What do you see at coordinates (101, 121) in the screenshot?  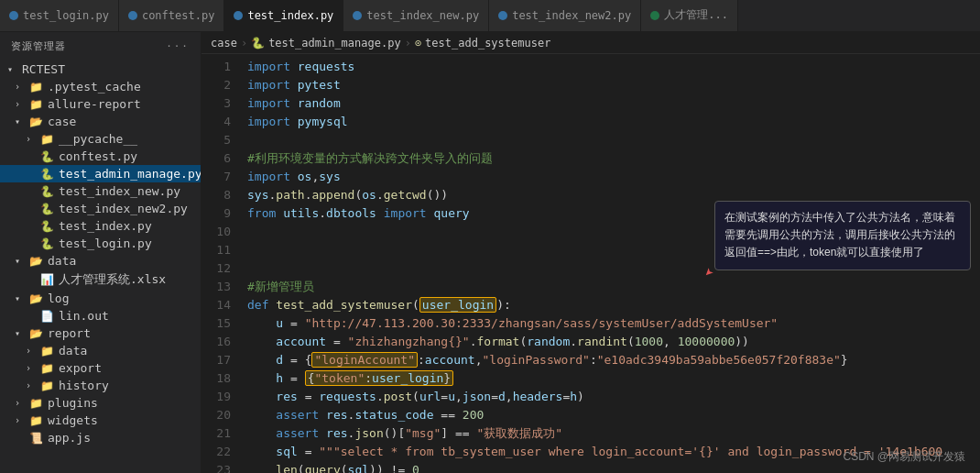 I see `sidebar-item-case: ▾ 📂 case` at bounding box center [101, 121].